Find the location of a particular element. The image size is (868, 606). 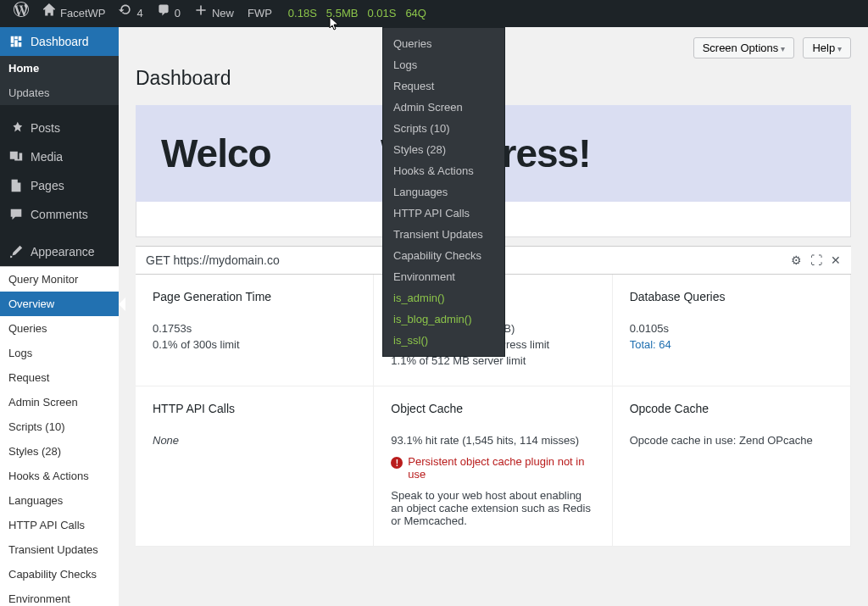

home-icon is located at coordinates (49, 14).